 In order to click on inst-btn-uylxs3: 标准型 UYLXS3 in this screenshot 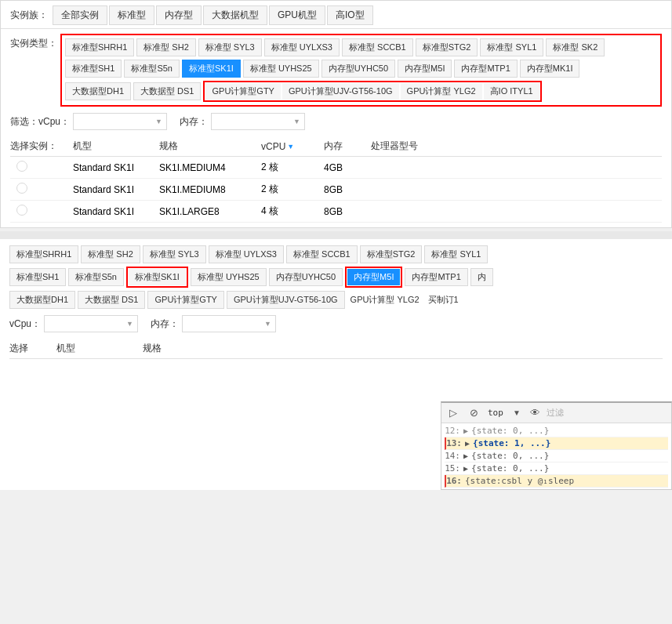, I will do `click(302, 47)`.